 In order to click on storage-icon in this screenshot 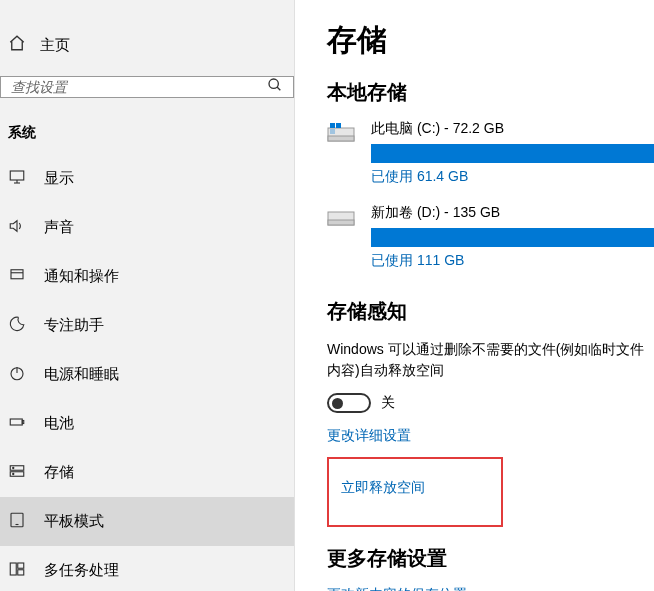, I will do `click(17, 472)`.